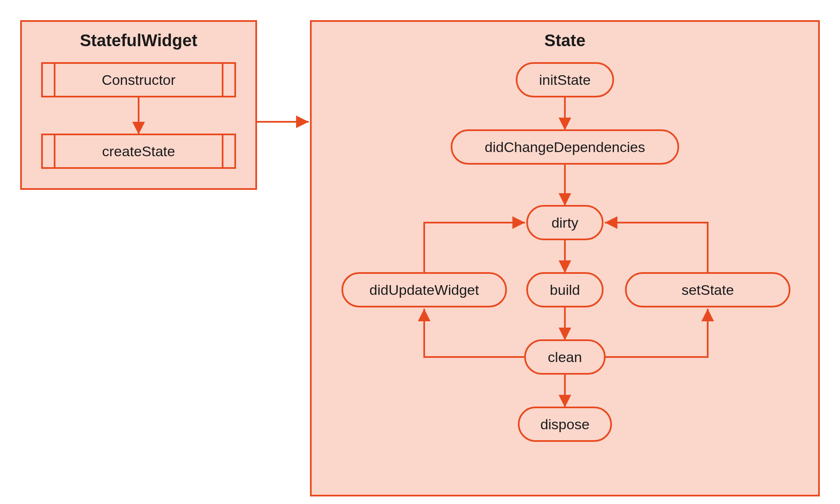 The image size is (840, 504). Describe the element at coordinates (565, 40) in the screenshot. I see `panel-state-title: State` at that location.